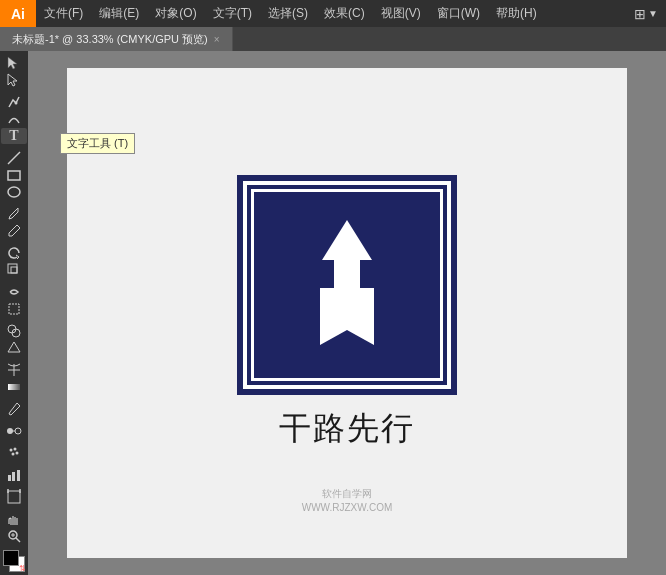  What do you see at coordinates (516, 14) in the screenshot?
I see `menu-help: 帮助(H)` at bounding box center [516, 14].